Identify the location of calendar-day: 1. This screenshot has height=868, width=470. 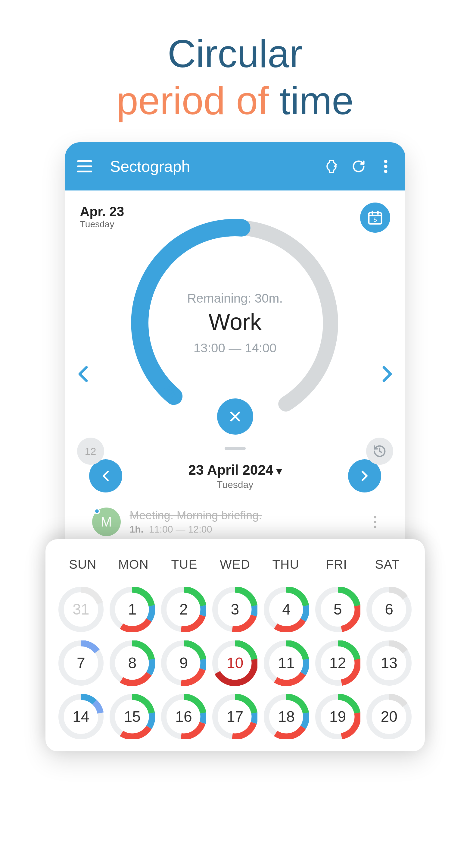
(132, 609).